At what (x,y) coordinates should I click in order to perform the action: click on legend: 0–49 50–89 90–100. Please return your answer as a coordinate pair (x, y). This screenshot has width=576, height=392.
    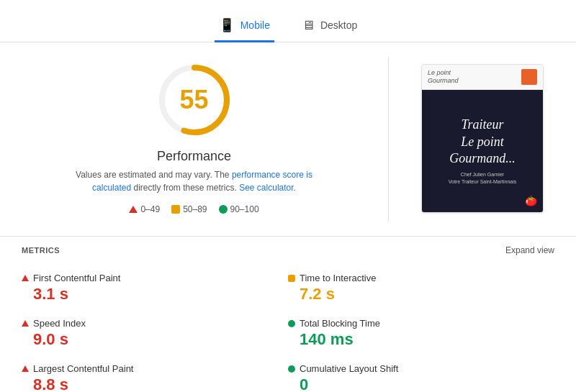
    Looking at the image, I should click on (194, 209).